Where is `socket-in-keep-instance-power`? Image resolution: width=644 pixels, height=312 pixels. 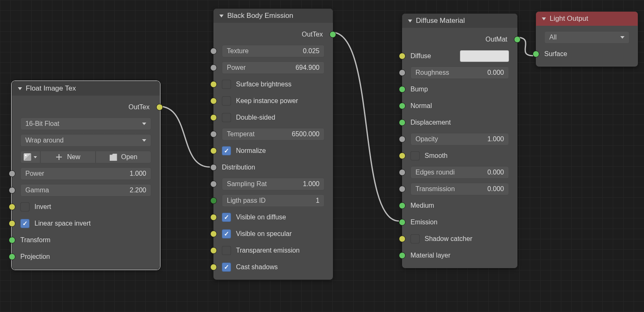 socket-in-keep-instance-power is located at coordinates (214, 101).